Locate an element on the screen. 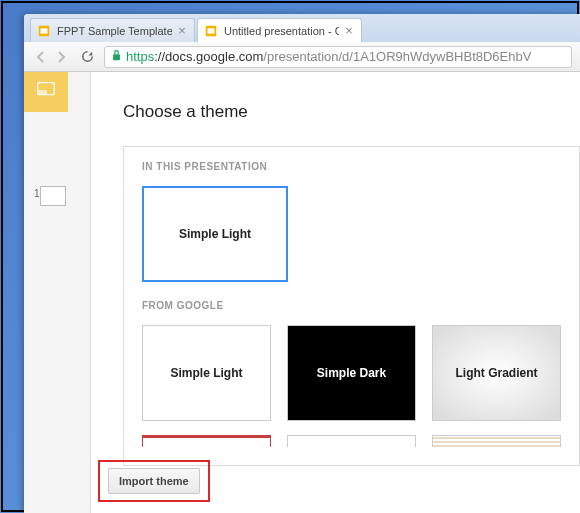 This screenshot has height=513, width=580. import-theme-button: Import theme is located at coordinates (154, 481).